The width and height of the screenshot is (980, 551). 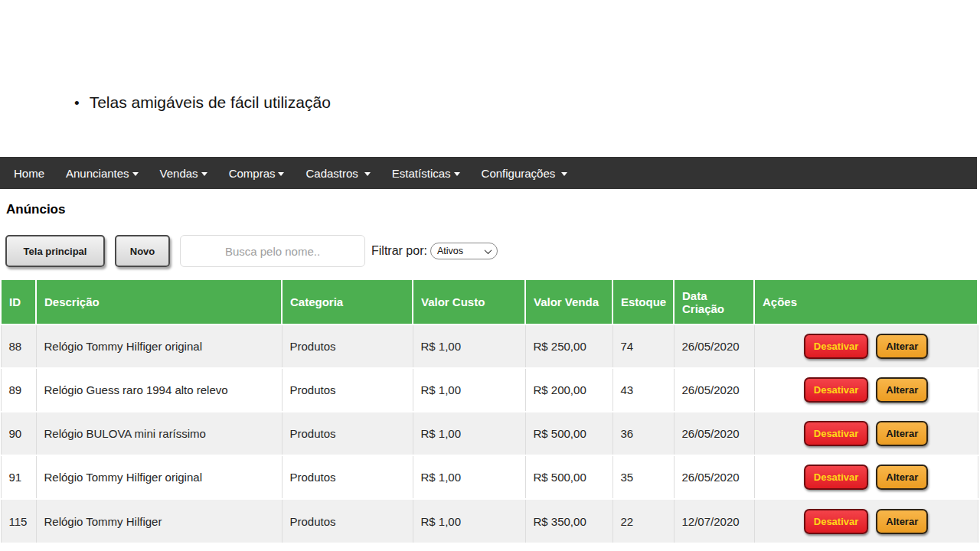 What do you see at coordinates (643, 478) in the screenshot?
I see `cell-stock: 35` at bounding box center [643, 478].